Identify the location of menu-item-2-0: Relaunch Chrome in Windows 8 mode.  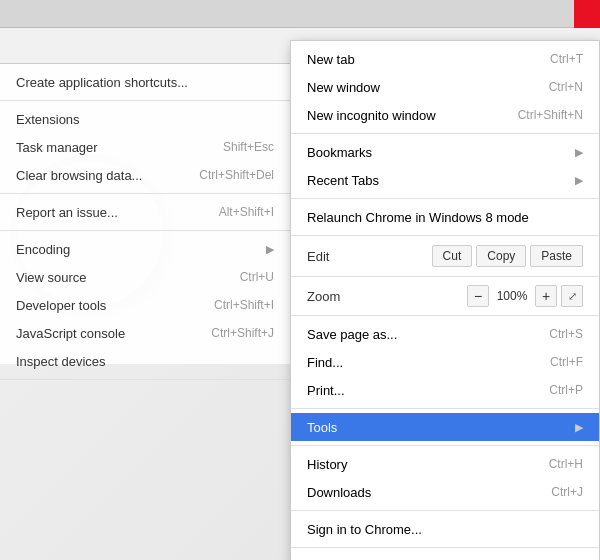
(445, 217).